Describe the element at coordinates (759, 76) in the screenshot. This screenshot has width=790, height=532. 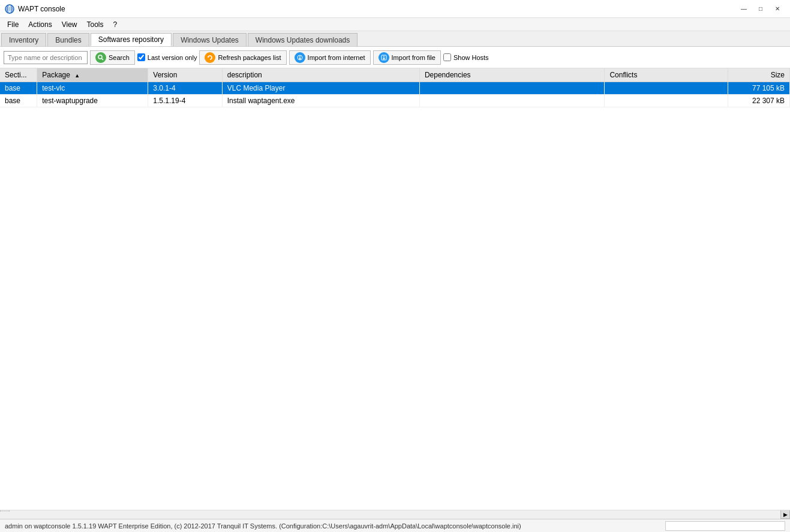
I see `col-header-size: Size` at that location.